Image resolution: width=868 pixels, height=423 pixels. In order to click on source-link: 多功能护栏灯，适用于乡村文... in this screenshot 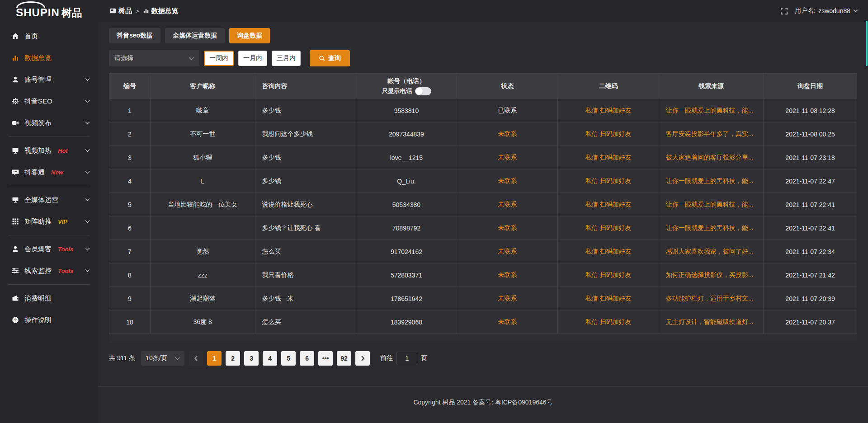, I will do `click(711, 299)`.